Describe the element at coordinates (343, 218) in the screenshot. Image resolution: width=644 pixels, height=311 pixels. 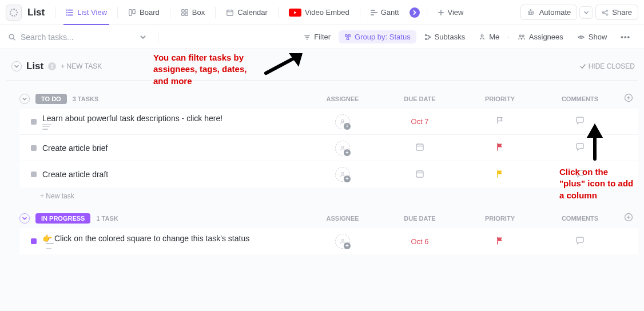
I see `column-header: ASSIGNEE` at that location.